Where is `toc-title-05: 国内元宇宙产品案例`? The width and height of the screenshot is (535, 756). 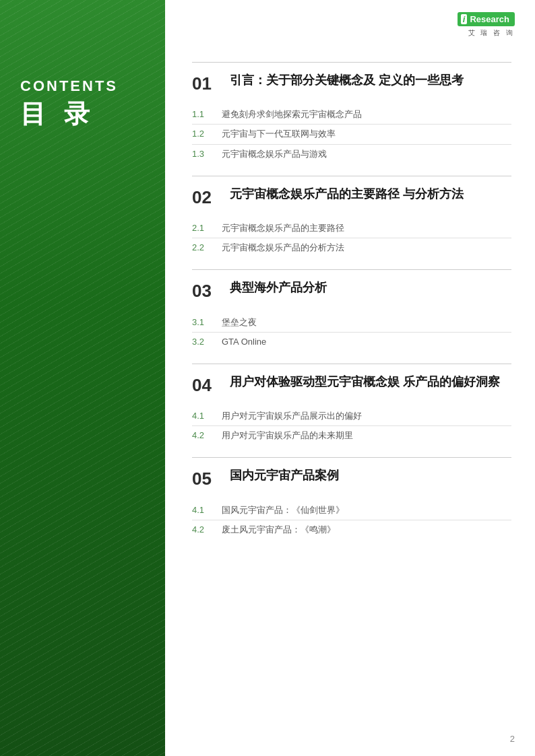 toc-title-05: 国内元宇宙产品案例 is located at coordinates (284, 475).